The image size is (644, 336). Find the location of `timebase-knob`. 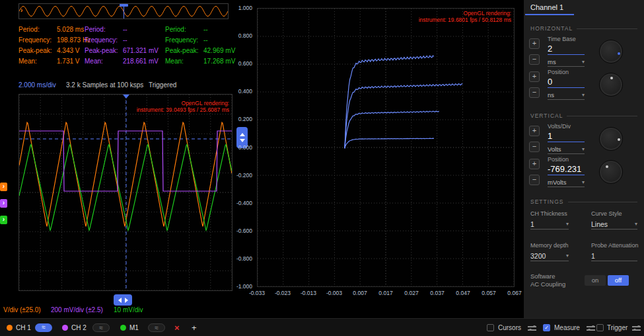

timebase-knob is located at coordinates (611, 52).